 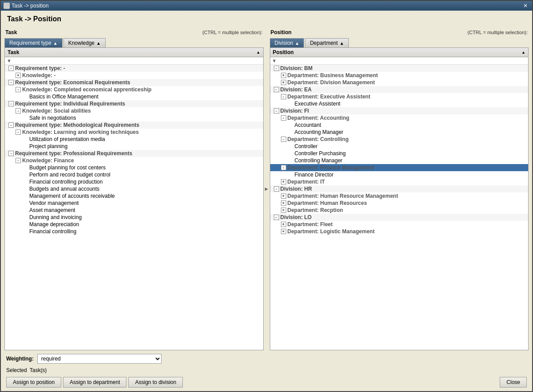 What do you see at coordinates (18, 90) in the screenshot?
I see `expand-icon-know-econ: -` at bounding box center [18, 90].